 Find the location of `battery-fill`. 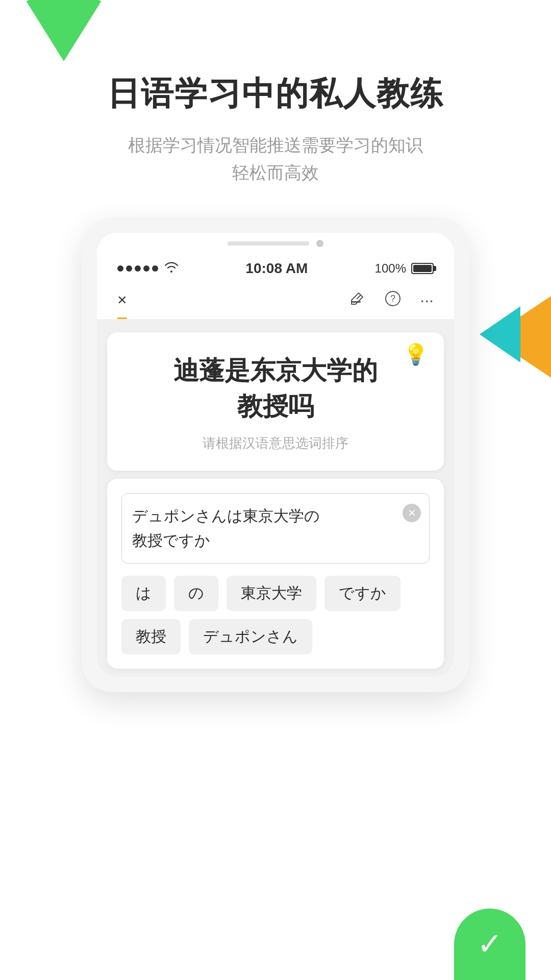

battery-fill is located at coordinates (422, 268).